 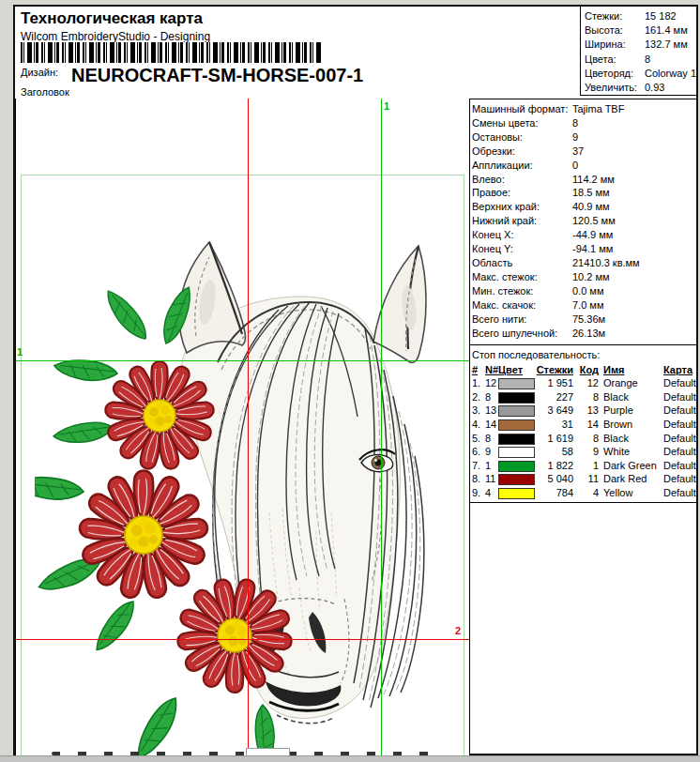 What do you see at coordinates (268, 752) in the screenshot?
I see `bottom-cut-box` at bounding box center [268, 752].